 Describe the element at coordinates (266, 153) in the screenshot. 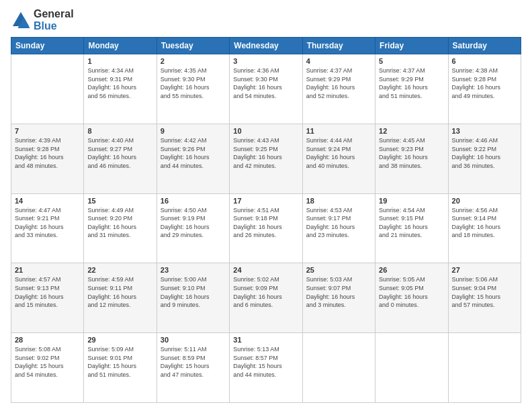

I see `day-info: Sunrise: 4:43 AMSunset: 9:25 PMDaylight:…` at that location.